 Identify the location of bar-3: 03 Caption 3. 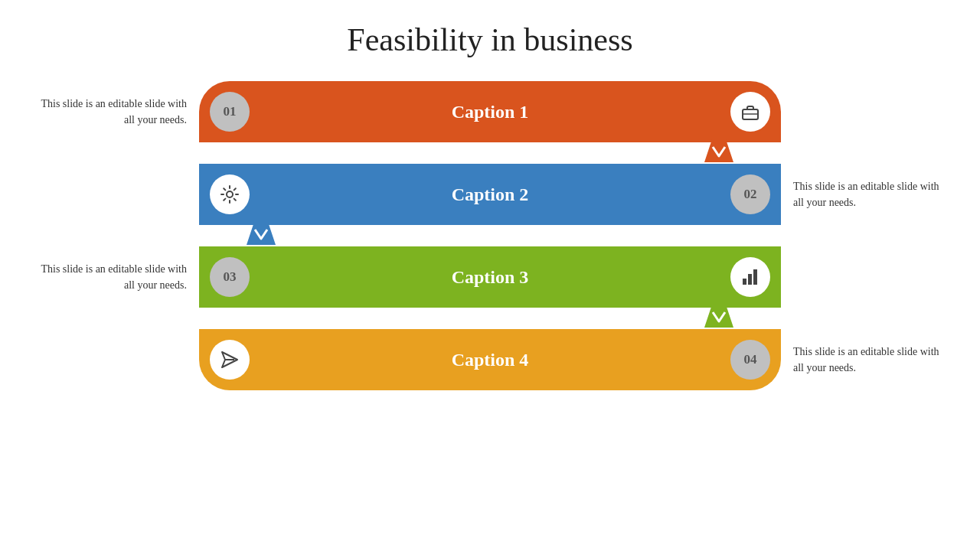
(490, 277).